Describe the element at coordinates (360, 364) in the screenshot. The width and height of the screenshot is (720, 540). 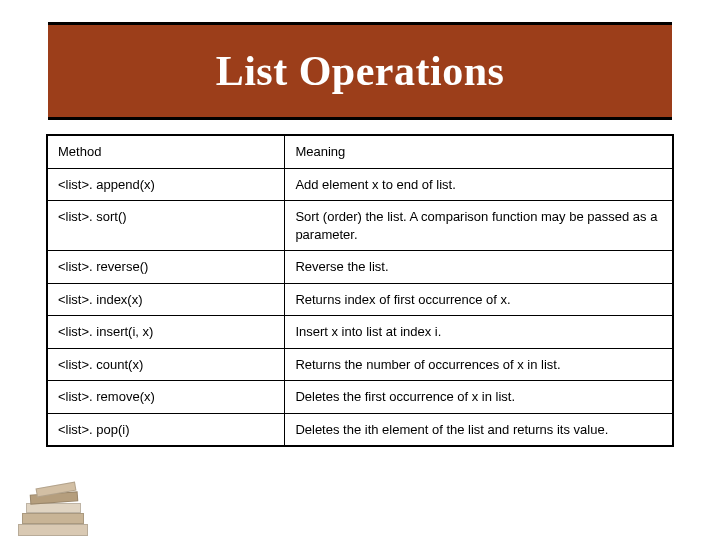
I see `table-row: <list>. count(x) Returns the number of o…` at that location.